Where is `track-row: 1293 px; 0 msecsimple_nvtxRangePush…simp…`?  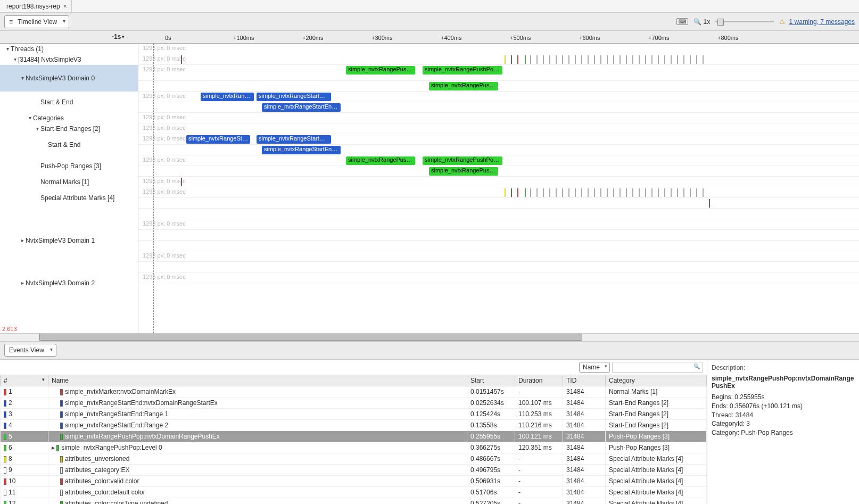
track-row: 1293 px; 0 msecsimple_nvtxRangePush…simp… is located at coordinates (499, 73).